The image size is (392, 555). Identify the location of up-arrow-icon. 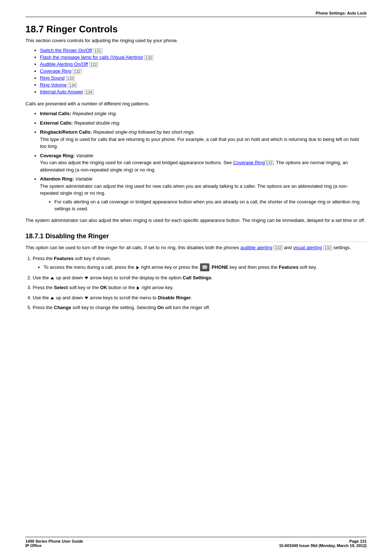
(52, 278).